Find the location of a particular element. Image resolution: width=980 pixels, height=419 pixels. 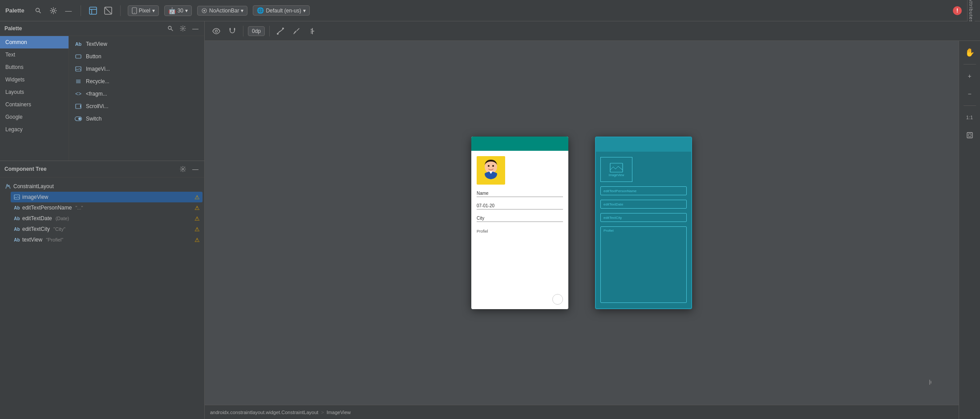

viewport-btn is located at coordinates (970, 135).